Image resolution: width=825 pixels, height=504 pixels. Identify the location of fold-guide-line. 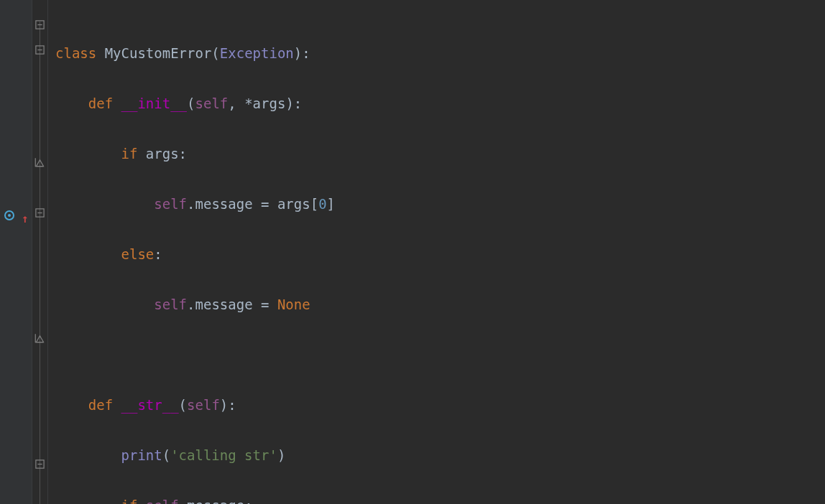
(40, 263).